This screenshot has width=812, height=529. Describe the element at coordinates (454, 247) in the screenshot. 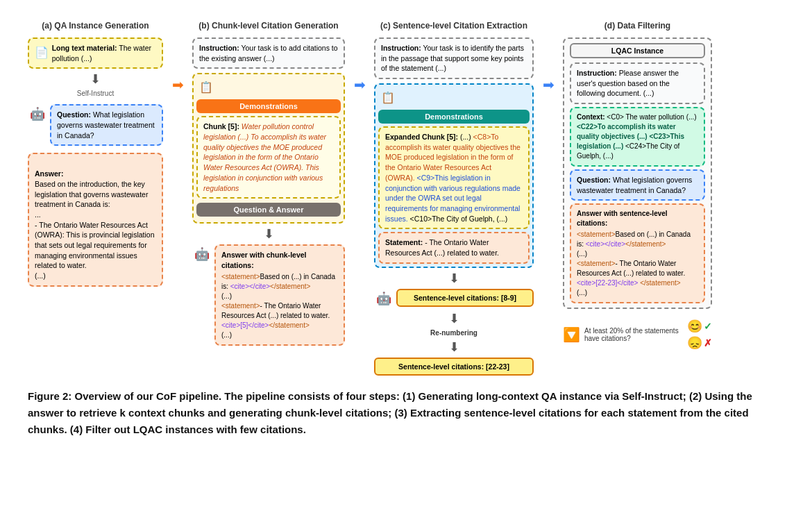

I see `statement-box: Statement: - The Ontario Water Resources…` at that location.